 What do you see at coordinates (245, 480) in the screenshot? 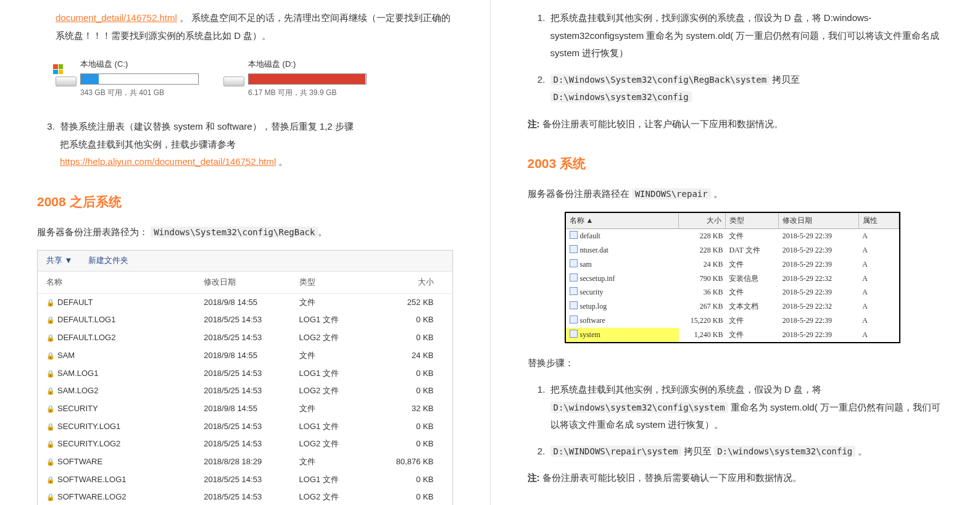
I see `table-row: 🔒SOFTWARE.LOG12018/5/25 14:53LOG1 文件0 KB` at bounding box center [245, 480].